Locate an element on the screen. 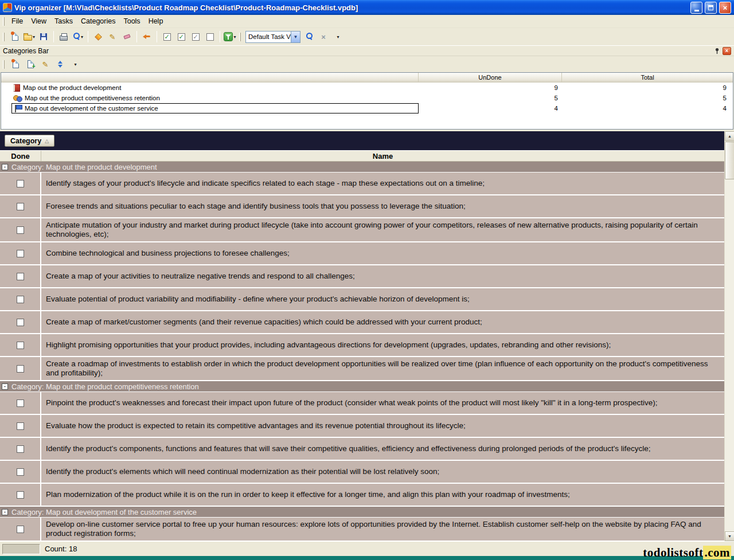 The width and height of the screenshot is (734, 560). menu-help: Help is located at coordinates (156, 21).